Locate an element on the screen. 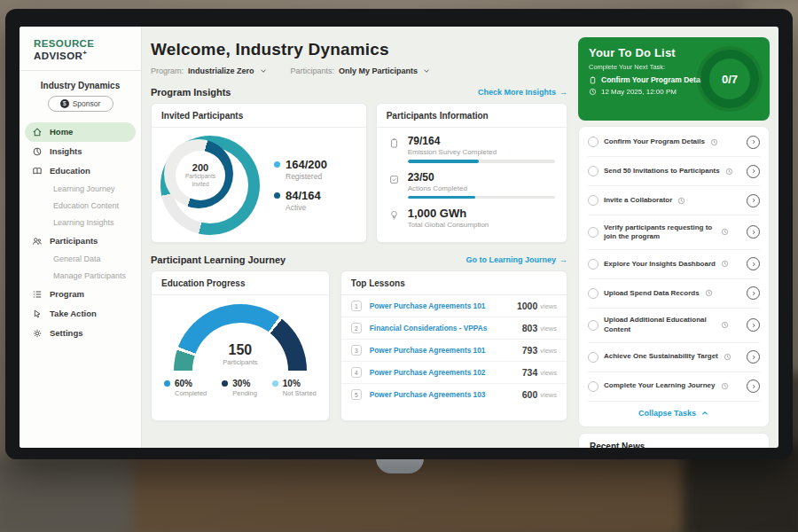 This screenshot has width=798, height=532. registered-dot is located at coordinates (277, 165).